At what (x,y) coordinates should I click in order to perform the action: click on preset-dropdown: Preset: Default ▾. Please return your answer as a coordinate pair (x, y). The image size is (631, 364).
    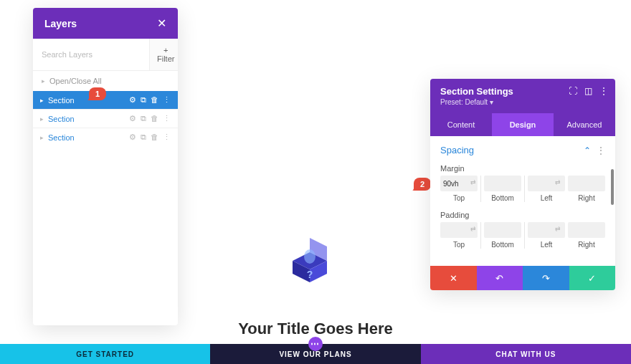
    Looking at the image, I should click on (523, 102).